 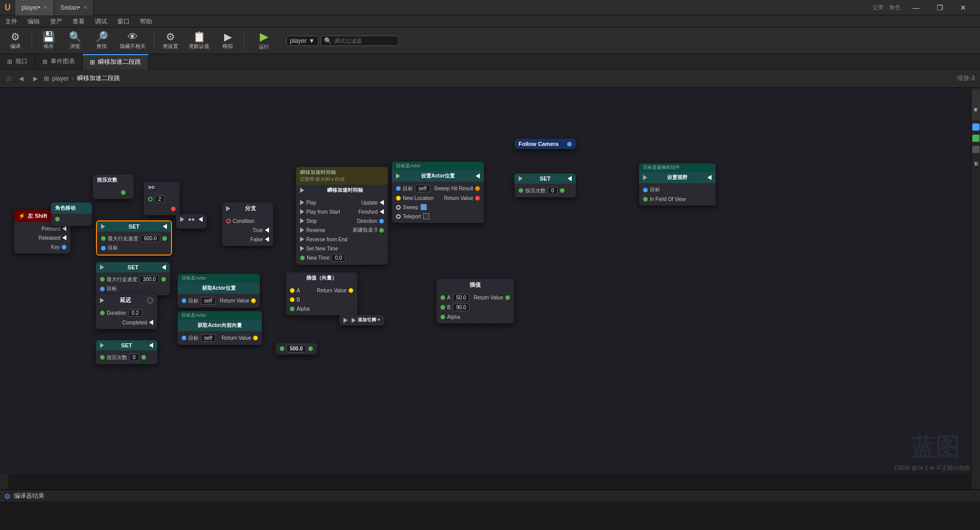 I want to click on find-button: 🔎 查找, so click(x=102, y=41).